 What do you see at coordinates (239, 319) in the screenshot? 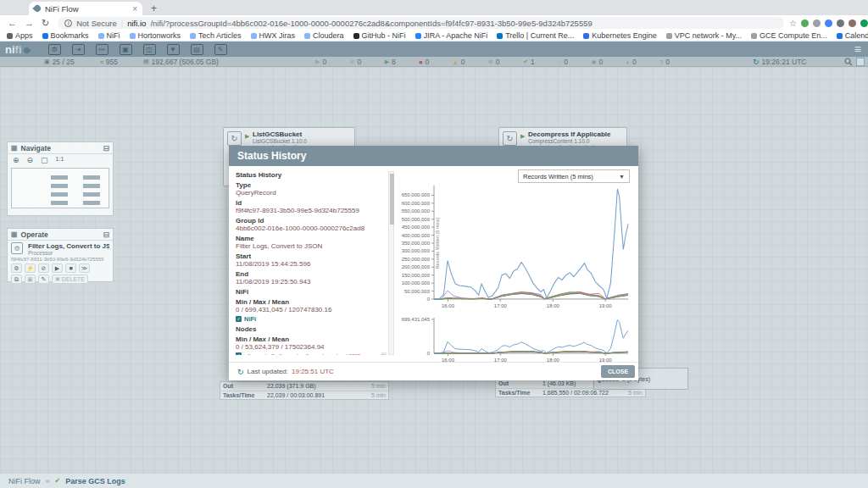
I see `nifi-legend-checkbox: ✓` at bounding box center [239, 319].